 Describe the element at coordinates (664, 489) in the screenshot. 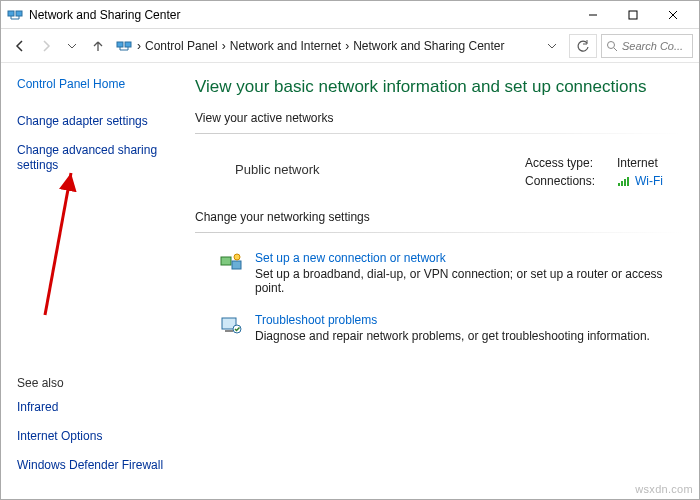

I see `watermark: wsxdn.com` at that location.